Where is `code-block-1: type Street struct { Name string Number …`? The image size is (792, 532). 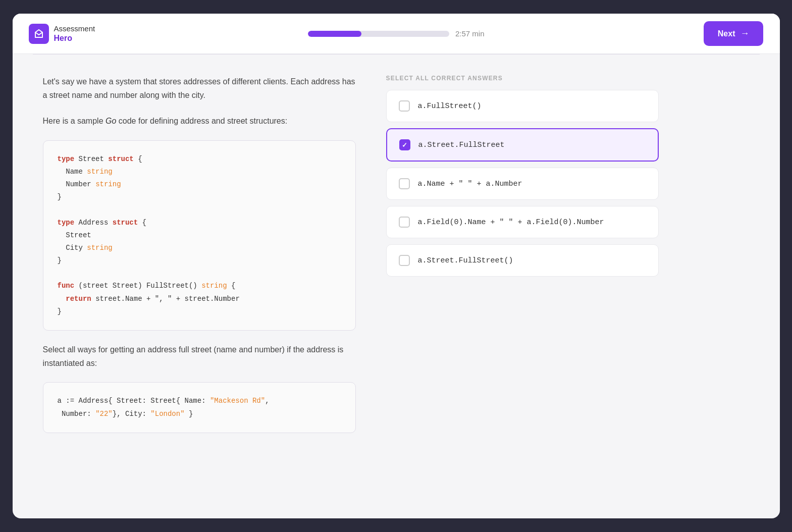
code-block-1: type Street struct { Name string Number … is located at coordinates (199, 235).